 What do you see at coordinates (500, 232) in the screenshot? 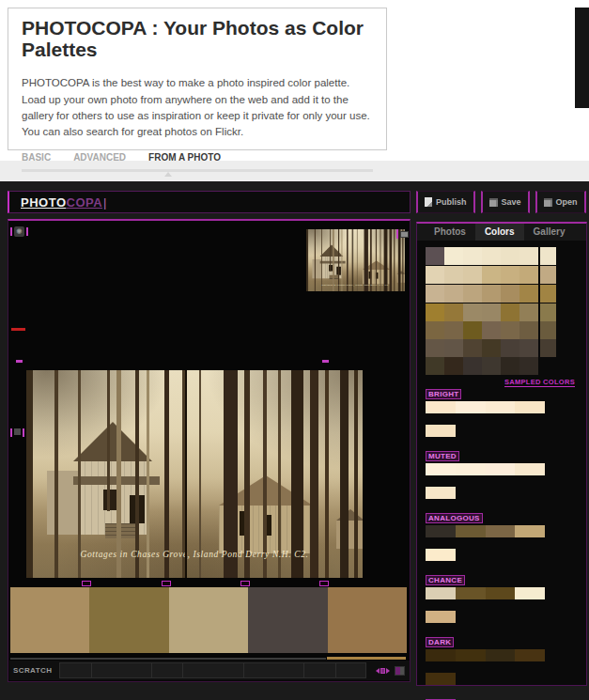
I see `tab-colors: Colors` at bounding box center [500, 232].